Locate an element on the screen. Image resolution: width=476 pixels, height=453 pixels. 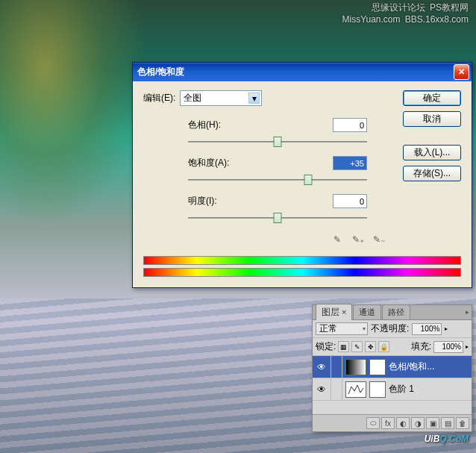
layers-panel: 图层 × 通道 路径 ▸ 正常▾ 不透明度: ▸ 锁定: ▦ ✎ ✥ 🔒 填充:… is located at coordinates (392, 369).